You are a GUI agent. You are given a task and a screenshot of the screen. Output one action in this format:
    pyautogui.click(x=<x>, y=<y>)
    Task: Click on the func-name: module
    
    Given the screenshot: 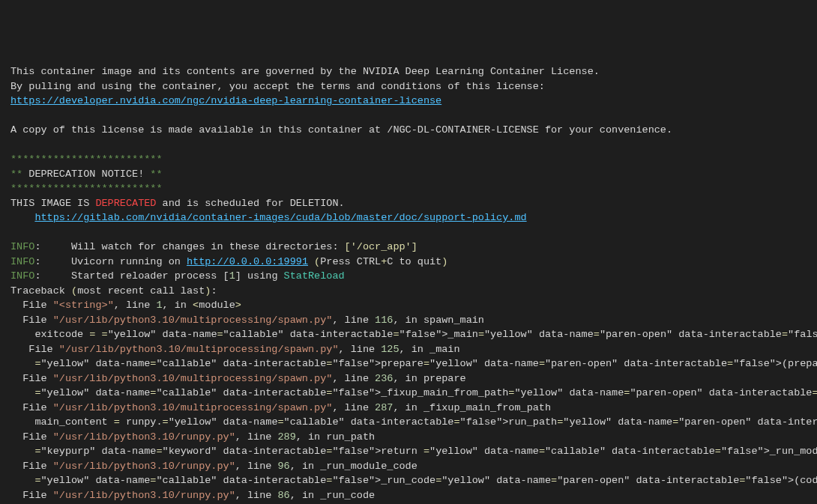 What is the action you would take?
    pyautogui.click(x=217, y=306)
    